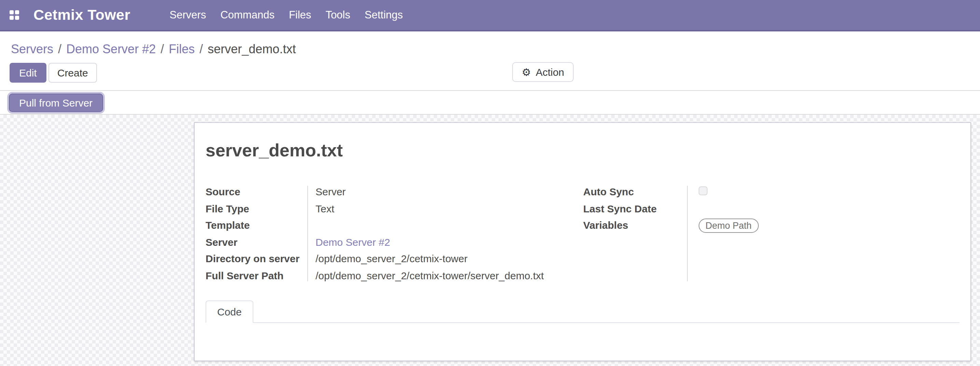 The image size is (980, 366). I want to click on field-label-directory-on-server: Directory on server, so click(256, 259).